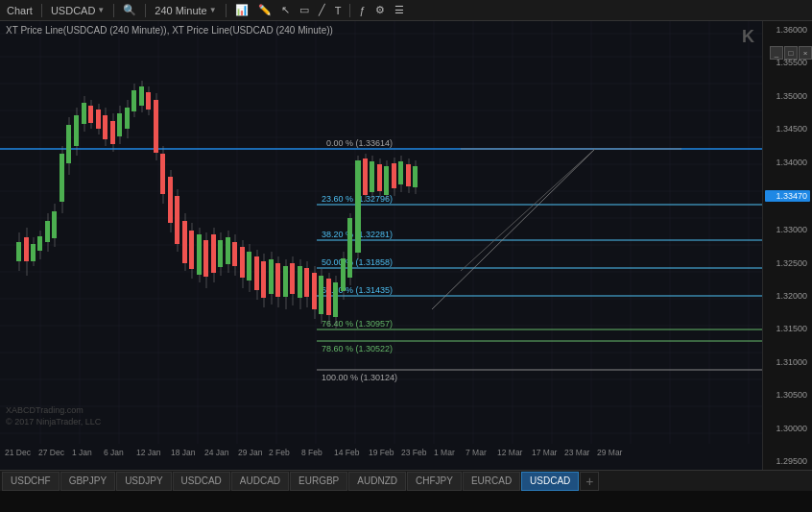 This screenshot has width=812, height=512. What do you see at coordinates (357, 349) in the screenshot?
I see `svg-text: 78.60 % (1.30522)` at bounding box center [357, 349].